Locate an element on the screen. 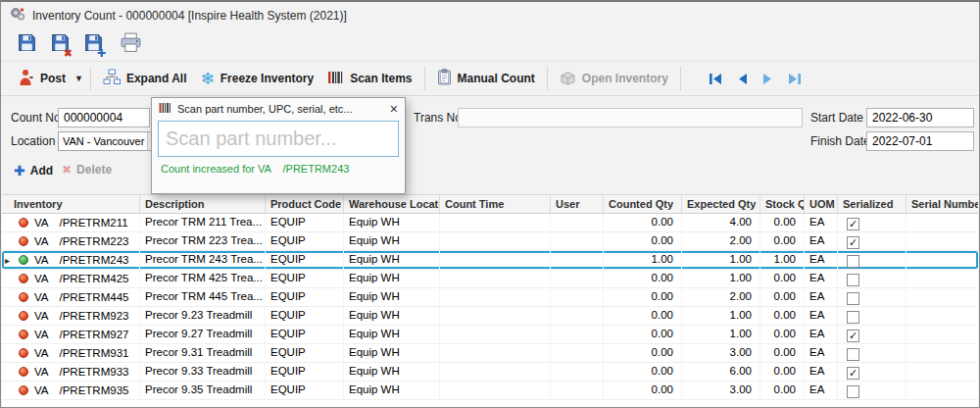  last-record-button is located at coordinates (795, 78).